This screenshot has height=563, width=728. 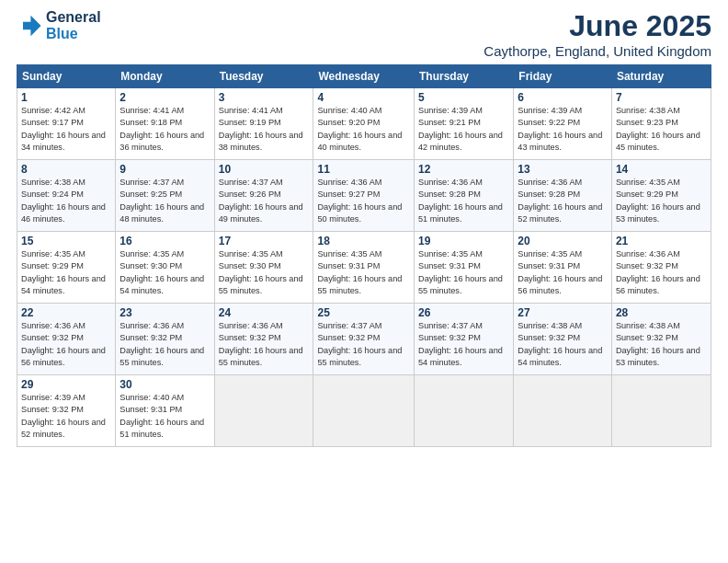 I want to click on day-detail: Sunrise: 4:37 AMSunset: 9:26 PMDaylight:…, so click(x=261, y=201).